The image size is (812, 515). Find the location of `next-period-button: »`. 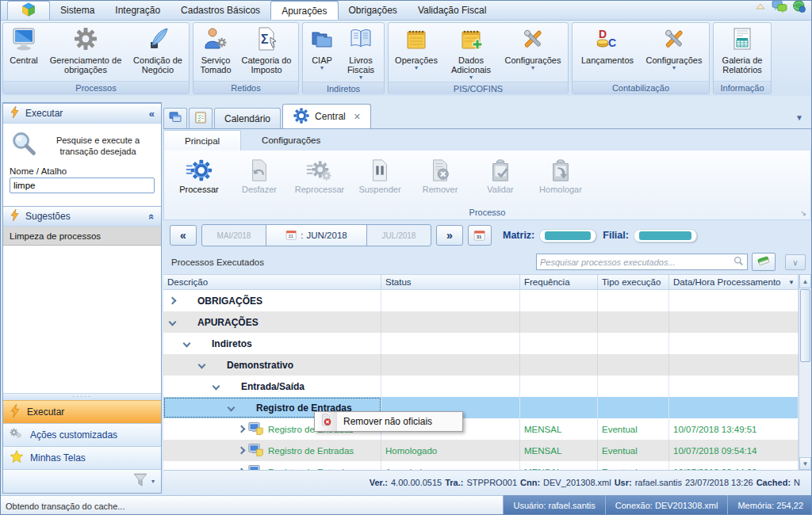

next-period-button: » is located at coordinates (450, 235).